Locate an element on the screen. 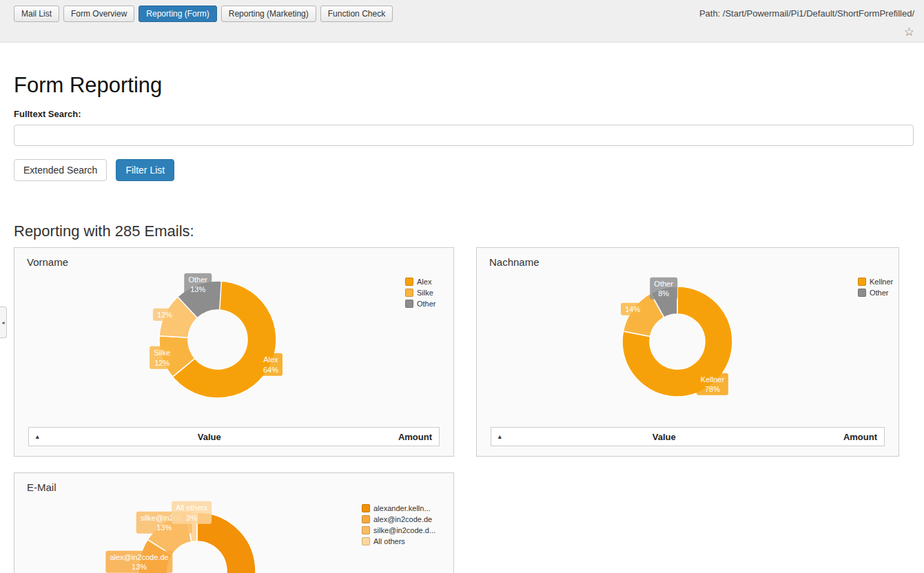 The width and height of the screenshot is (924, 573). donut-chart-email: alexander.kelln...alex@in2code.desilke@i… is located at coordinates (234, 534).